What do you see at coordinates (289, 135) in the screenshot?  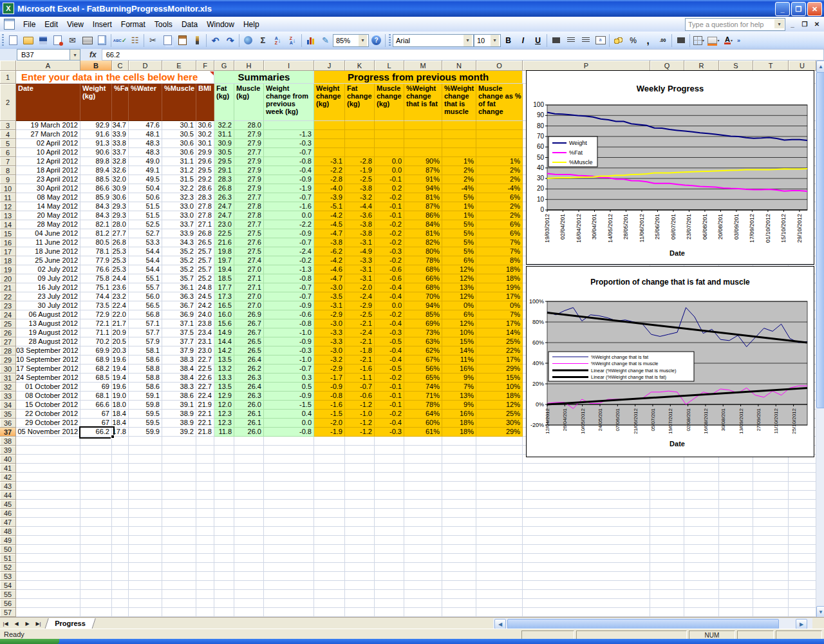 I see `cell-I4: -1.3` at bounding box center [289, 135].